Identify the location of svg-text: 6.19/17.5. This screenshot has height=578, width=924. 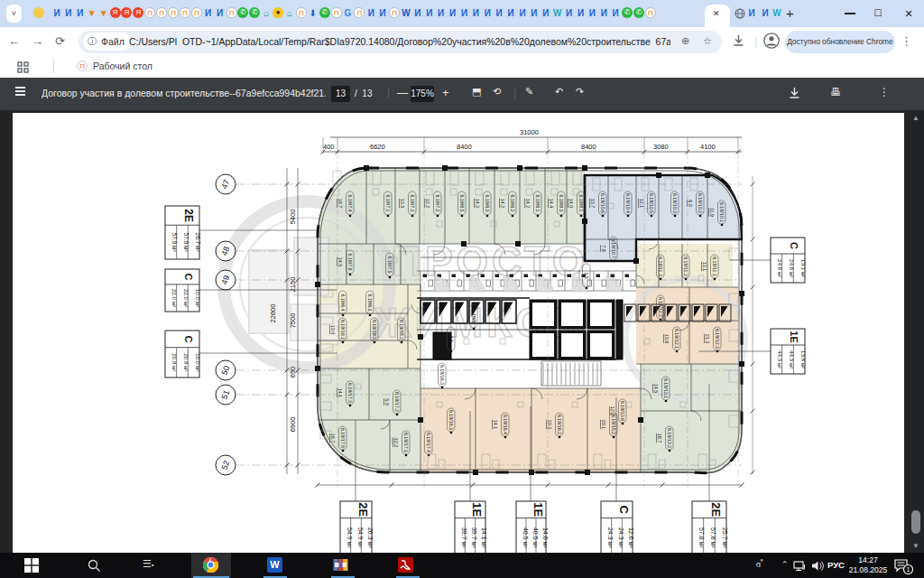
(343, 438).